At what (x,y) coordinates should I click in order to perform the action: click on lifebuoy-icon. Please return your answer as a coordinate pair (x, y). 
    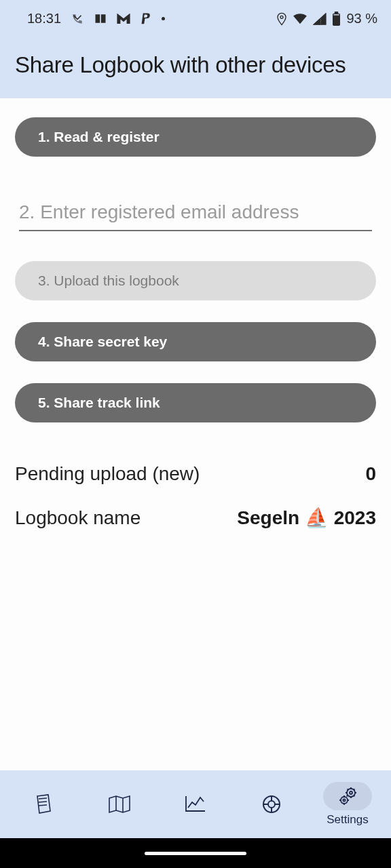
    Looking at the image, I should click on (272, 804).